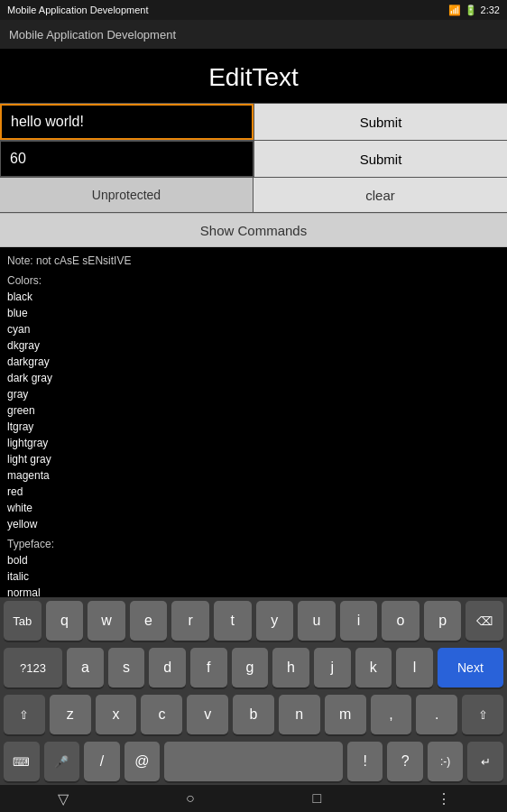  I want to click on key-l: l, so click(415, 668).